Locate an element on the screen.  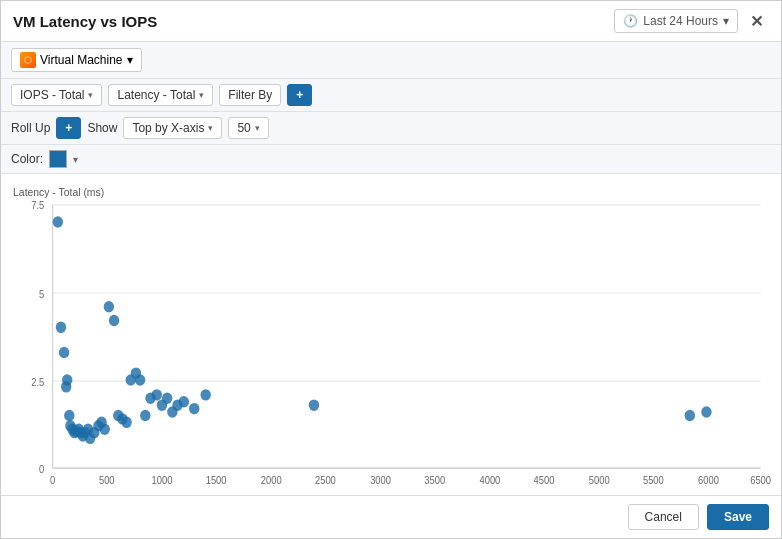
time-label: Last 24 Hours is located at coordinates (680, 21).